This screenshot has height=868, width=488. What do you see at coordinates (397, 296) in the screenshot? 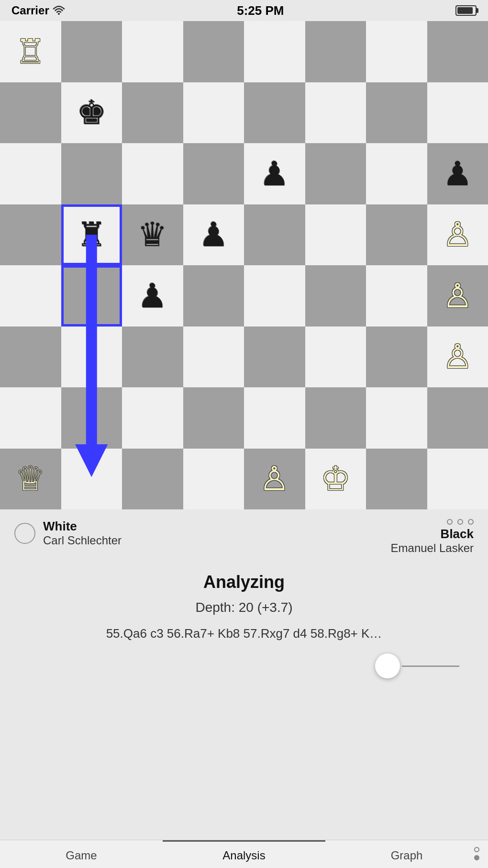
I see `square-g4` at bounding box center [397, 296].